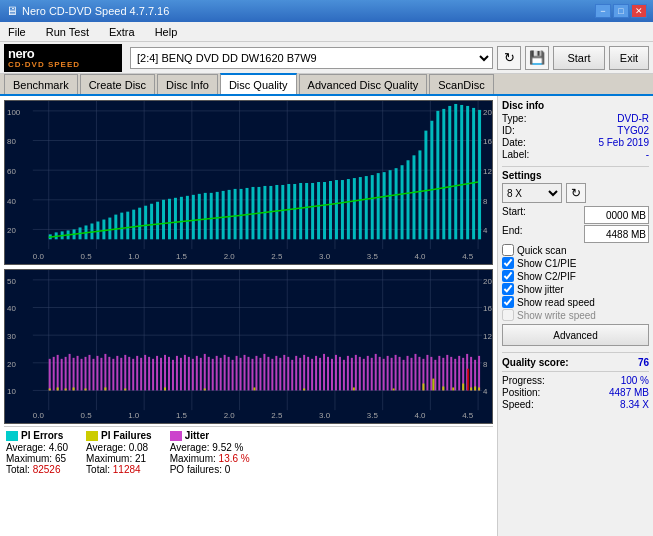  Describe the element at coordinates (512, 234) in the screenshot. I see `end-mb-label: End:` at that location.